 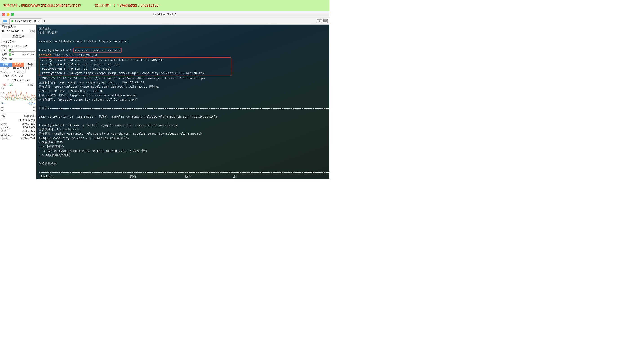 What do you see at coordinates (18, 102) in the screenshot?
I see `sidebar: 同步状态 IP 47.116.143.16复制 系统信息 运行 10 分 负载 …` at bounding box center [18, 102].